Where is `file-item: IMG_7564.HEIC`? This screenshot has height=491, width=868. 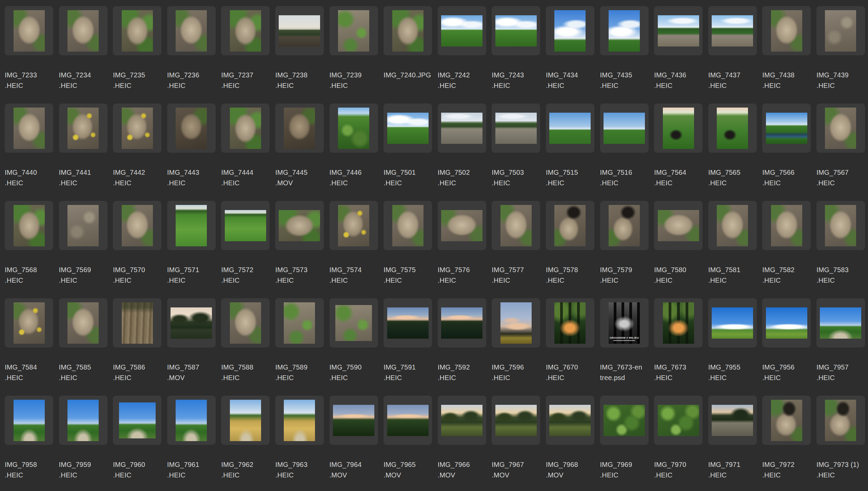 file-item: IMG_7564.HEIC is located at coordinates (681, 152).